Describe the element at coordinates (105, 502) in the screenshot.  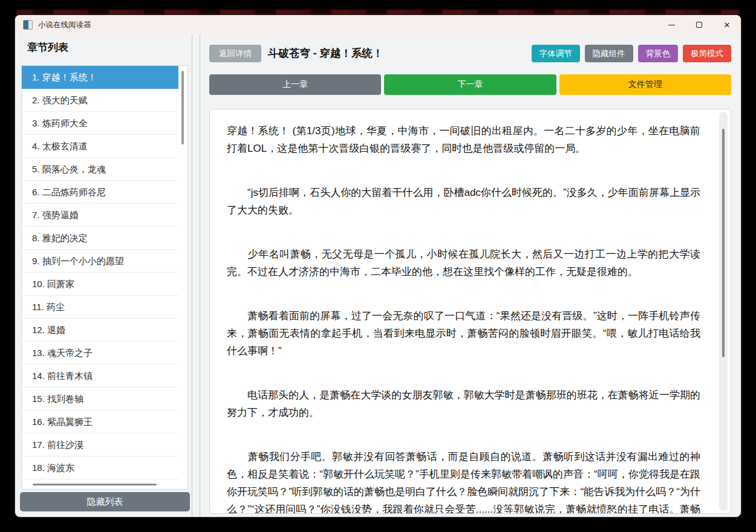
I see `hide-list-button: 隐藏列表` at that location.